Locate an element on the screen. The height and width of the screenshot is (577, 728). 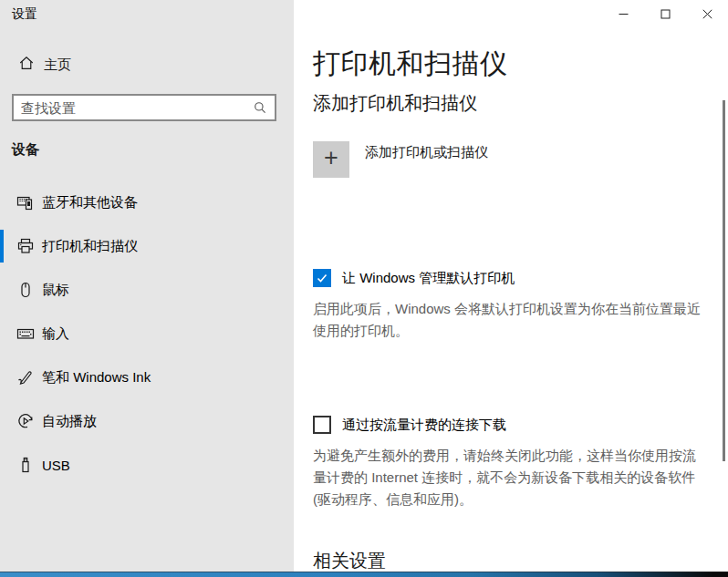
page-title: 打印机和扫描仪 is located at coordinates (411, 64).